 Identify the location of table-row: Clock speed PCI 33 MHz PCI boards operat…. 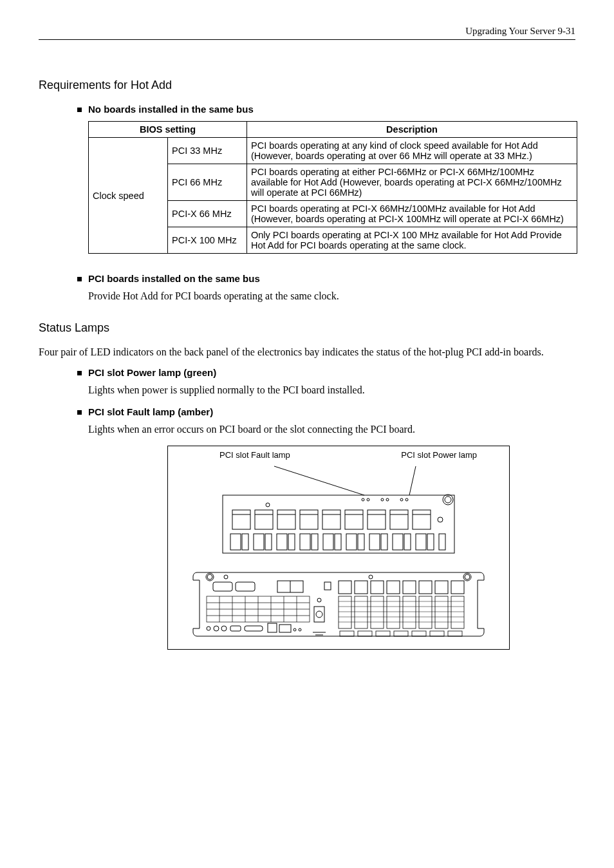
(333, 151).